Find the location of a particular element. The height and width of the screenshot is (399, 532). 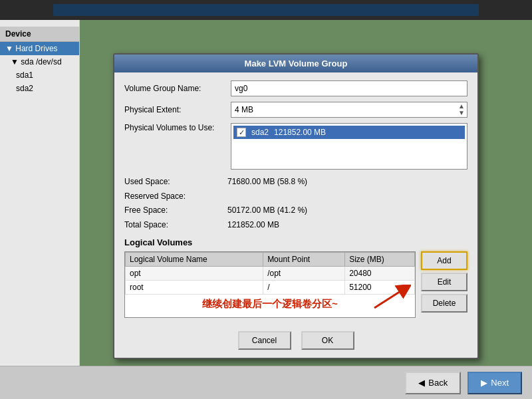

lv-title: Logical Volumes is located at coordinates (296, 242).